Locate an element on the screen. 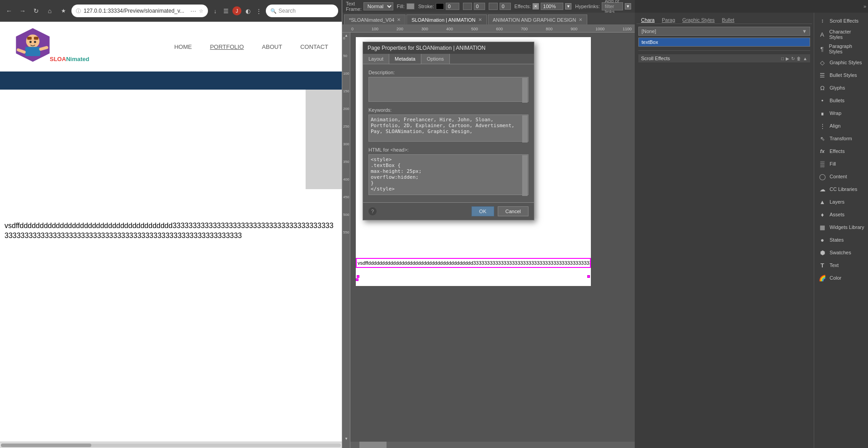 The width and height of the screenshot is (868, 448). fill-color-box is located at coordinates (410, 6).